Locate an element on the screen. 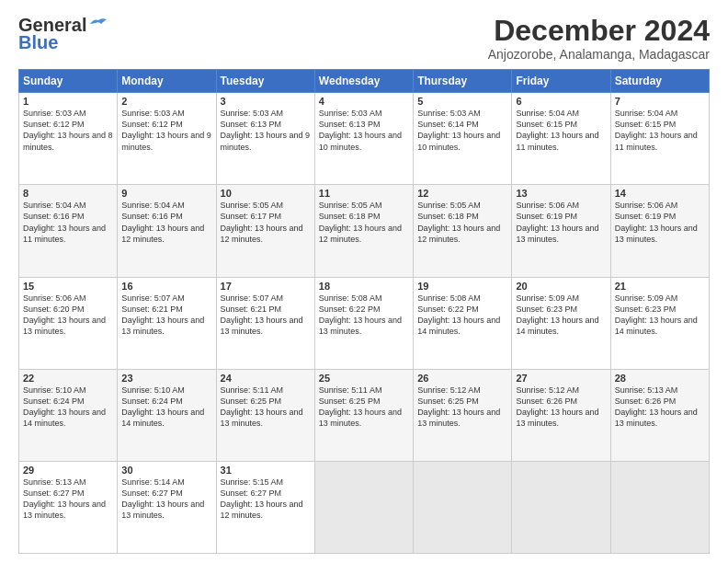 This screenshot has height=563, width=728. day-info: Sunrise: 5:14 AMSunset: 6:27 PMDaylight:… is located at coordinates (166, 499).